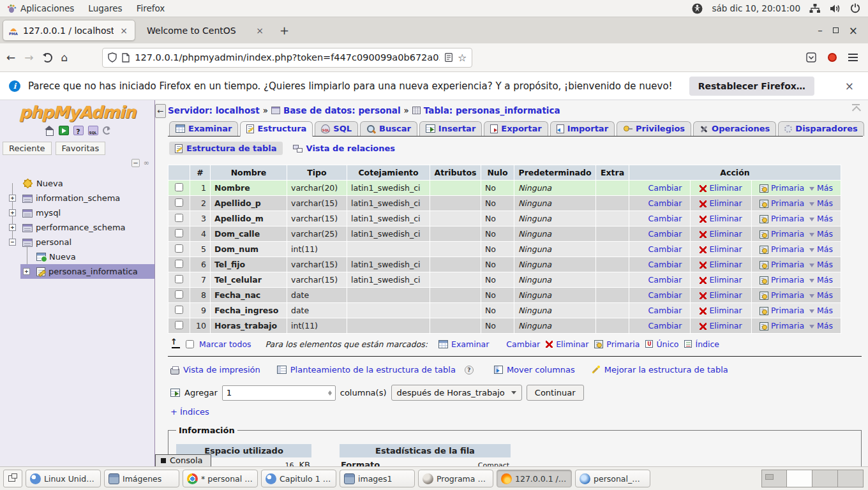 Image resolution: width=868 pixels, height=490 pixels. What do you see at coordinates (135, 163) in the screenshot?
I see `collapse-all-icon: −` at bounding box center [135, 163].